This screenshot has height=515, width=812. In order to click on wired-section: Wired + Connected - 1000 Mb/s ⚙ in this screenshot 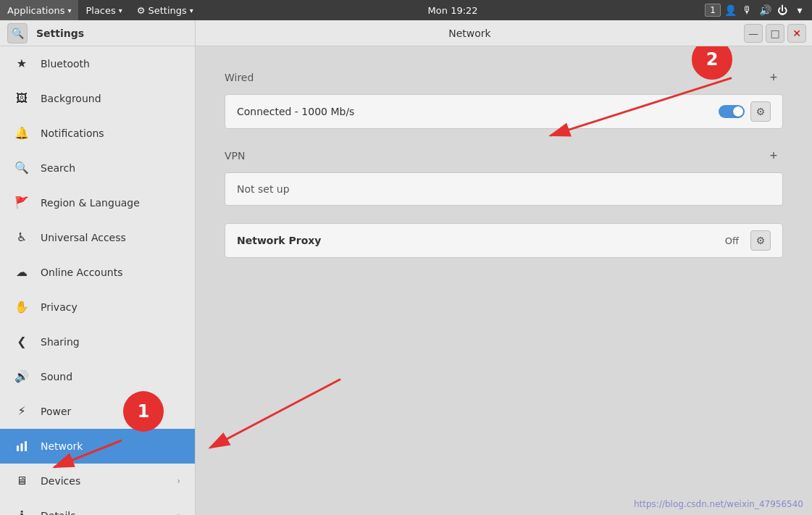, I will do `click(504, 99)`.